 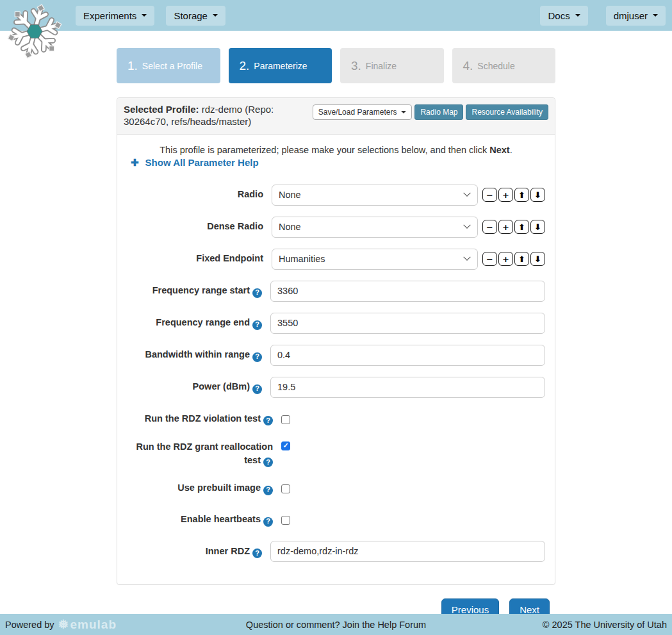 What do you see at coordinates (635, 15) in the screenshot?
I see `user-menu-button: dmjuser` at bounding box center [635, 15].